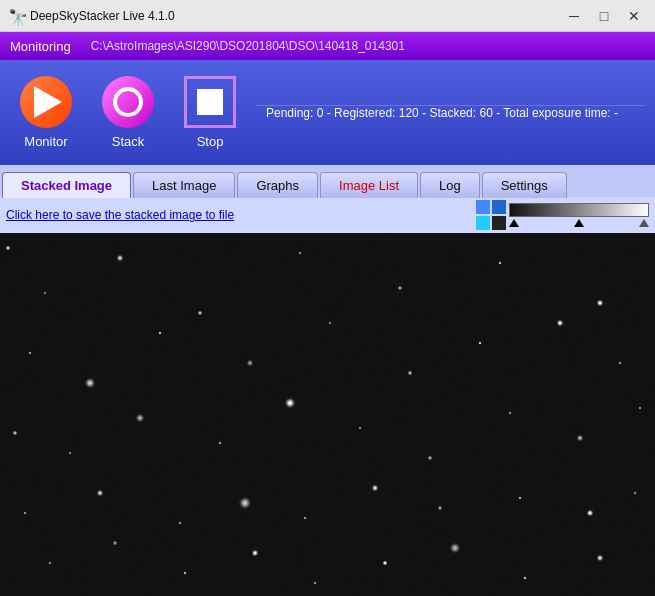 This screenshot has width=655, height=596. I want to click on gradient-bar, so click(579, 210).